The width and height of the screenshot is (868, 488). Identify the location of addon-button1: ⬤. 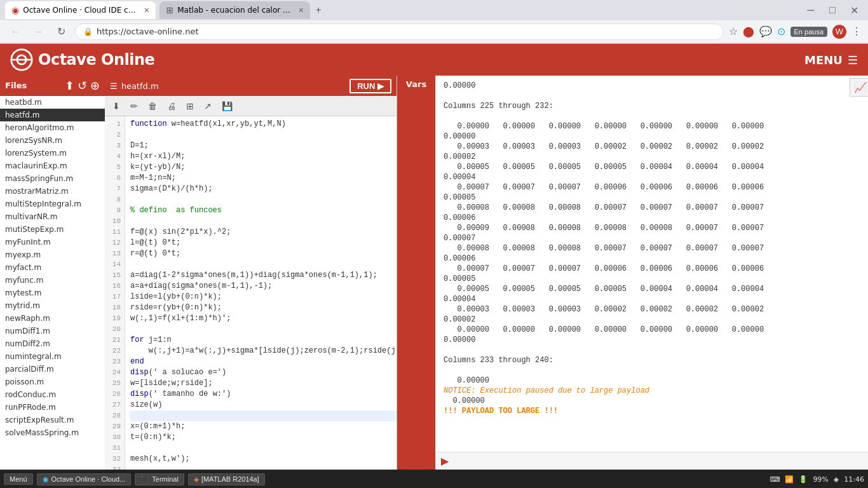
(749, 32).